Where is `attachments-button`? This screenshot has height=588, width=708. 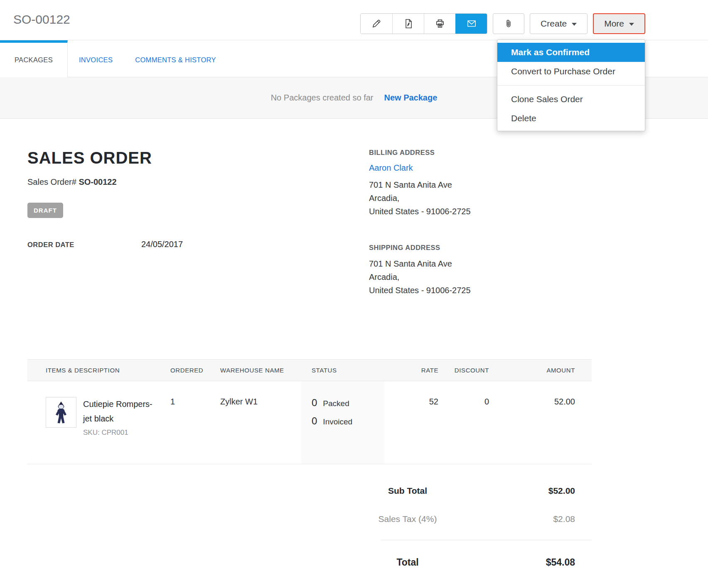 attachments-button is located at coordinates (509, 24).